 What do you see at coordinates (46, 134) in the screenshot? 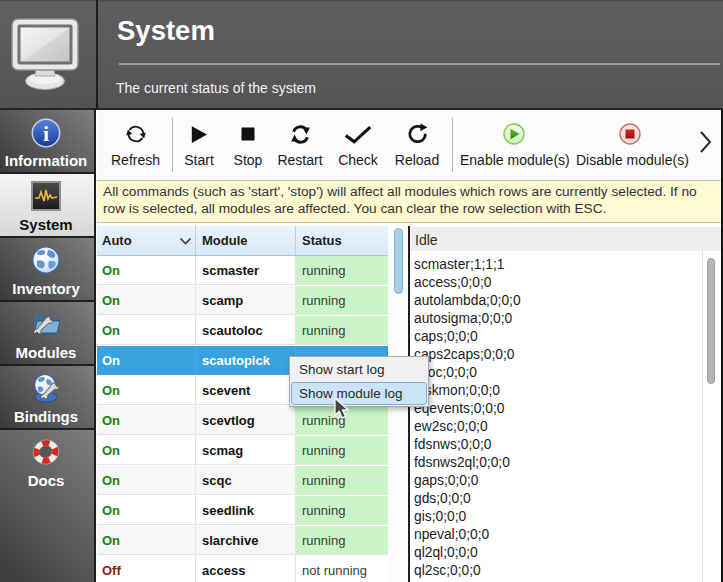
I see `svg-text: i` at bounding box center [46, 134].